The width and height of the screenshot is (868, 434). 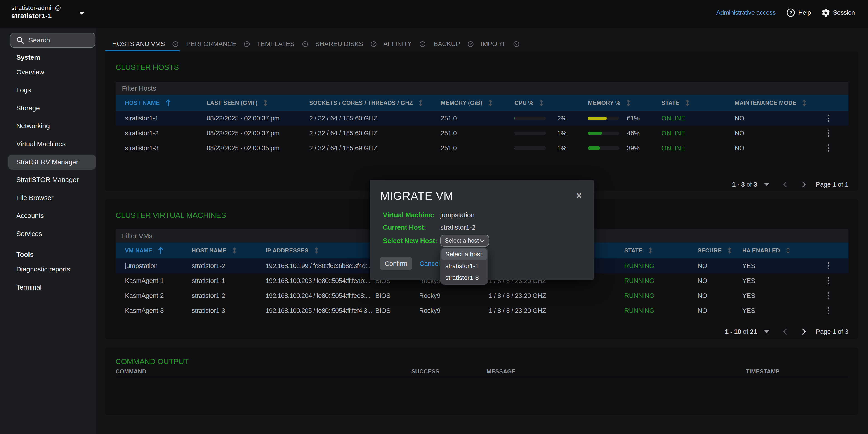 I want to click on sidebar-search, so click(x=53, y=40).